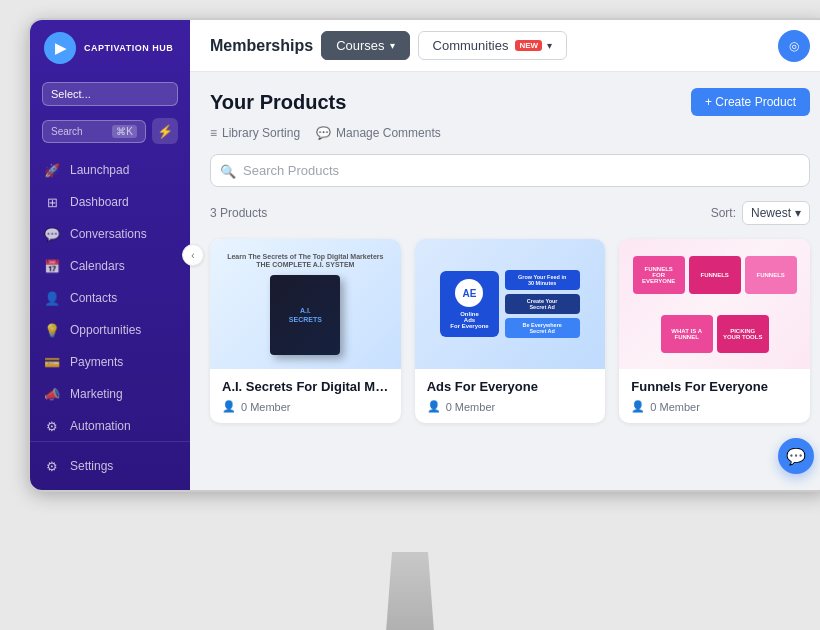 This screenshot has width=820, height=630. I want to click on sort-label: Sort:, so click(724, 213).